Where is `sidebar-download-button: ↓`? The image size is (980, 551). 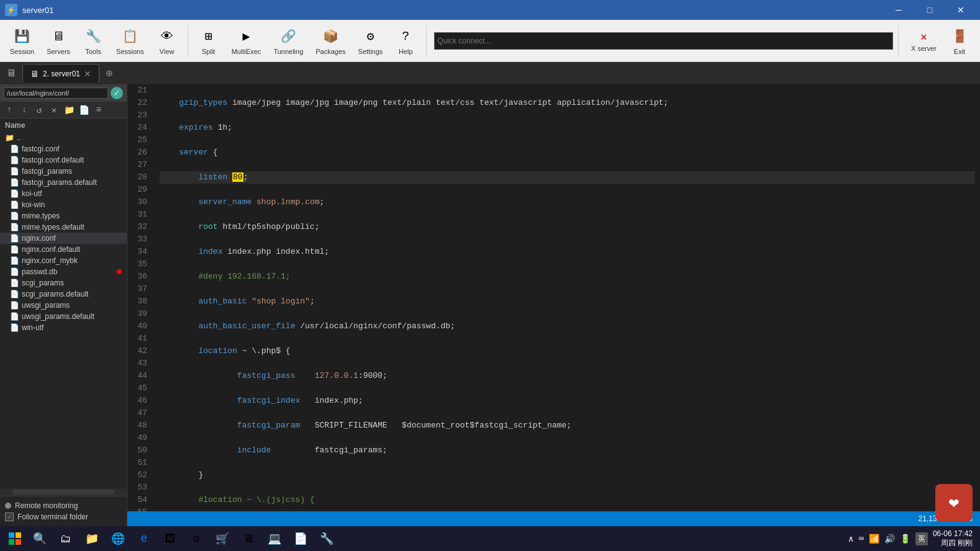
sidebar-download-button: ↓ is located at coordinates (24, 110).